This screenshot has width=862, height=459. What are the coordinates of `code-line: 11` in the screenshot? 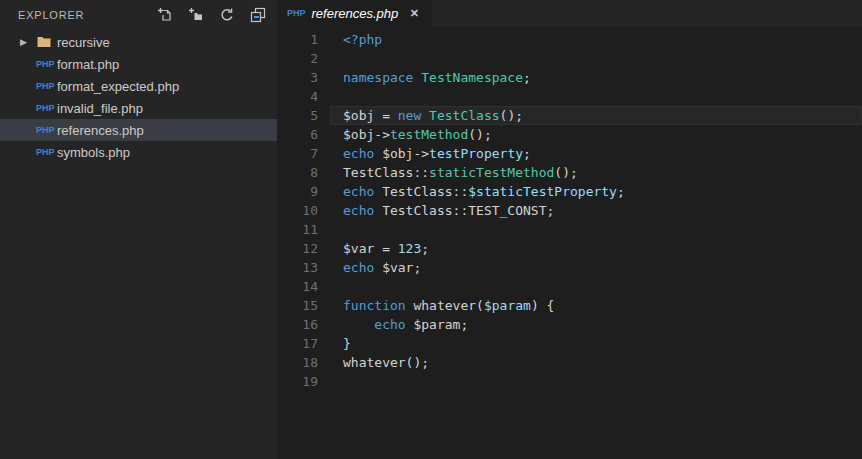 It's located at (570, 230).